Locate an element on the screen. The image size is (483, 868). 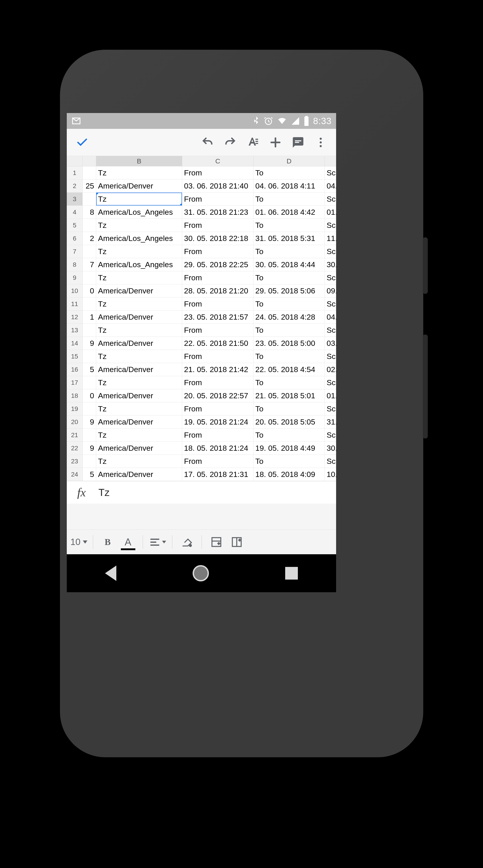
table-row: 17TzFromToSc is located at coordinates (201, 383).